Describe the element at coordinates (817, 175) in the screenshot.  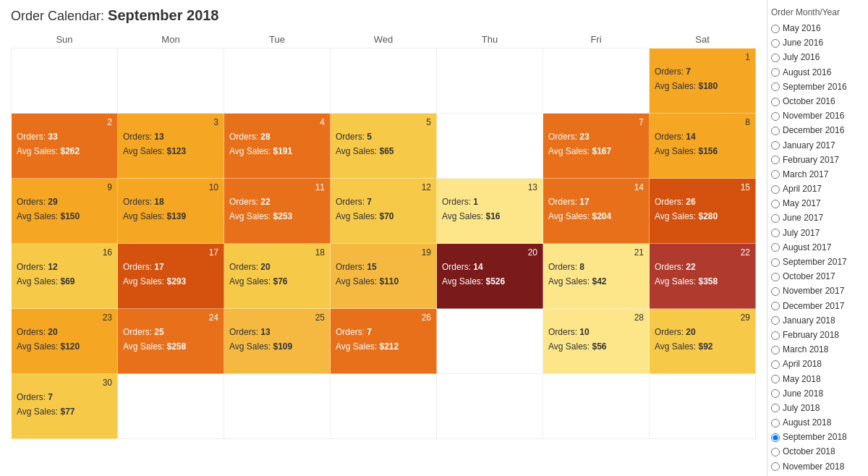
I see `radio-item-mar2017: March 2017` at that location.